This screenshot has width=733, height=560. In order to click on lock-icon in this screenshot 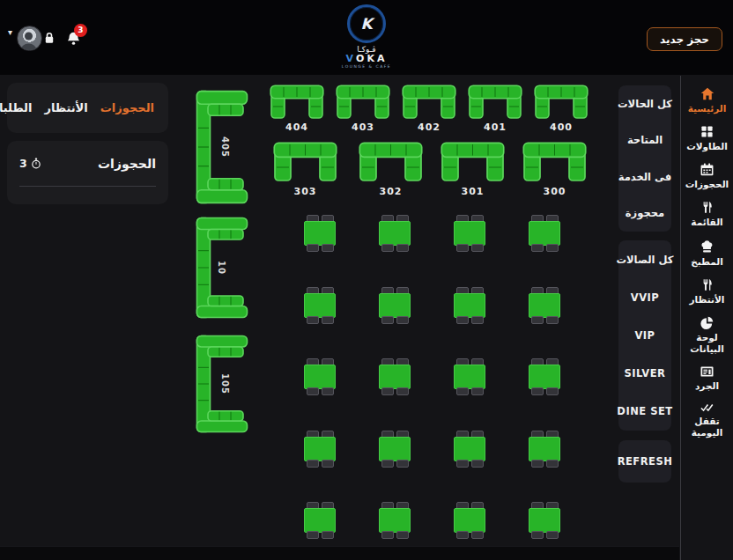, I will do `click(49, 38)`.